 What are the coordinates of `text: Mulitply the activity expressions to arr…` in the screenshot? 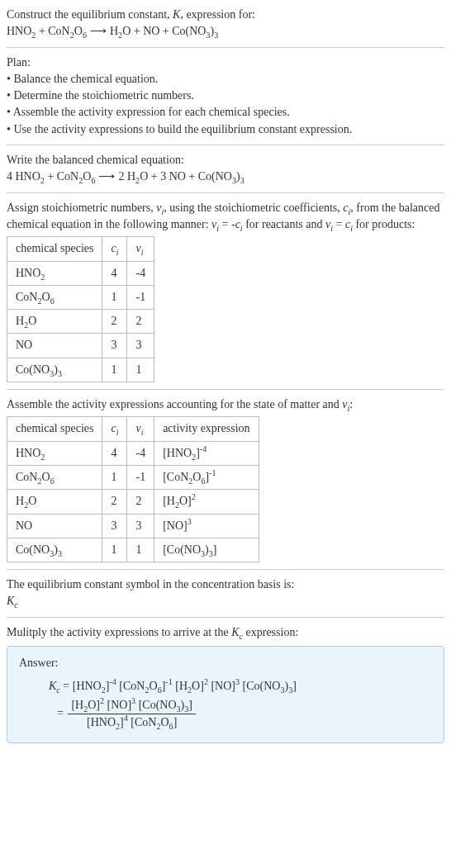 It's located at (119, 633).